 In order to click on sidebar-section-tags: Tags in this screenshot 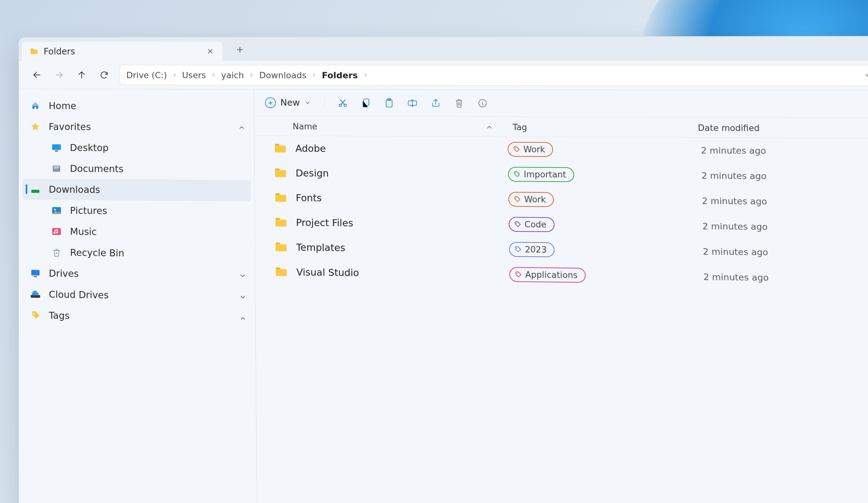, I will do `click(137, 317)`.